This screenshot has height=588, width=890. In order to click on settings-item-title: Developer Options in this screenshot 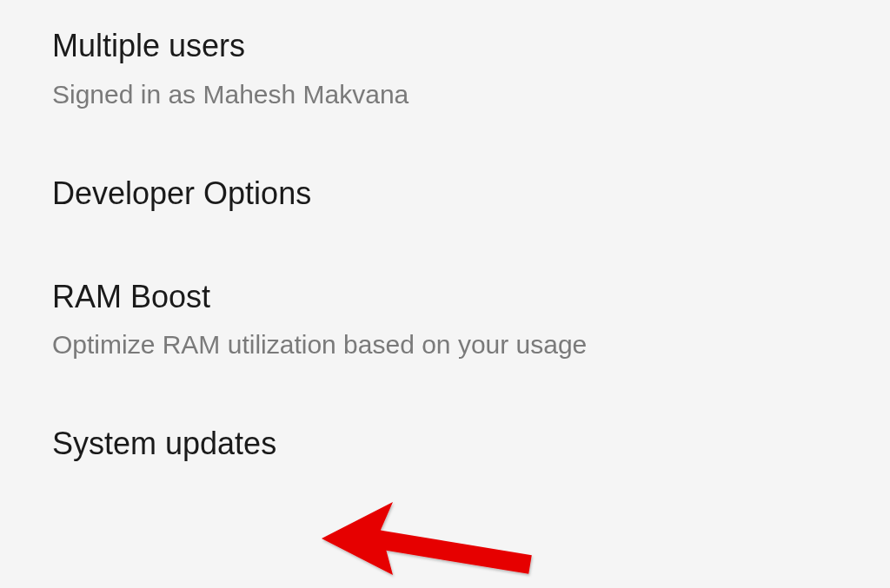, I will do `click(471, 195)`.